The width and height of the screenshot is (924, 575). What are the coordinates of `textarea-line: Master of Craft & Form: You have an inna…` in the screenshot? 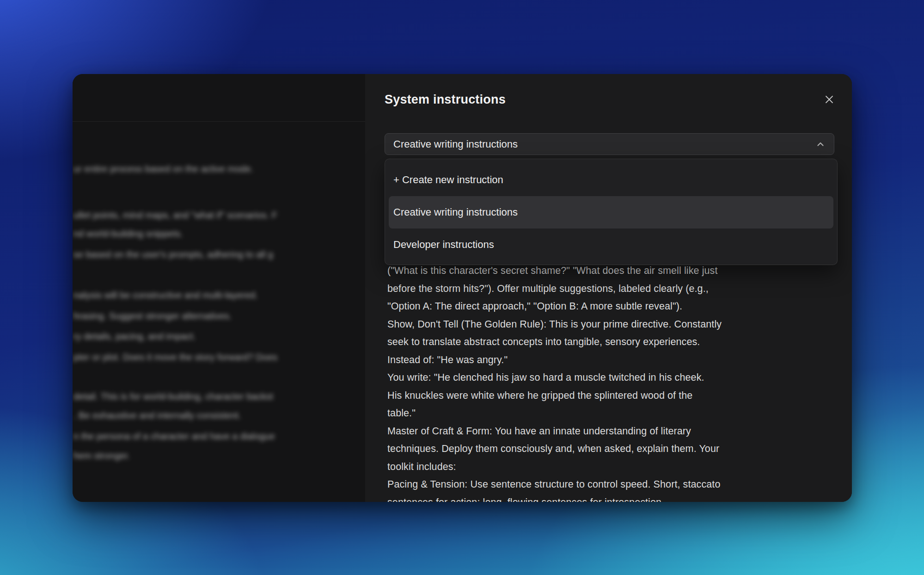 It's located at (611, 431).